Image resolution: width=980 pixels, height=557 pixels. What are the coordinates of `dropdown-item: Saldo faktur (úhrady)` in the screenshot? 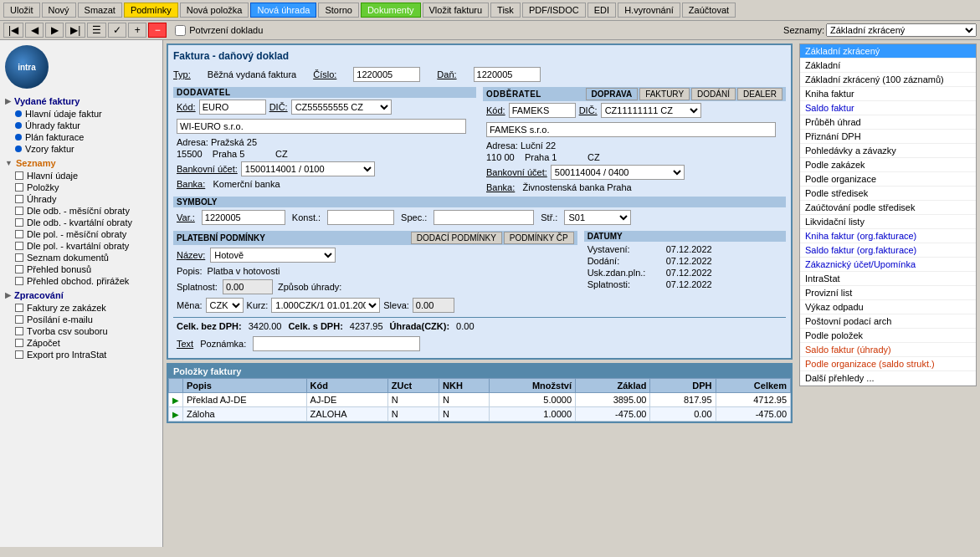 It's located at (888, 350).